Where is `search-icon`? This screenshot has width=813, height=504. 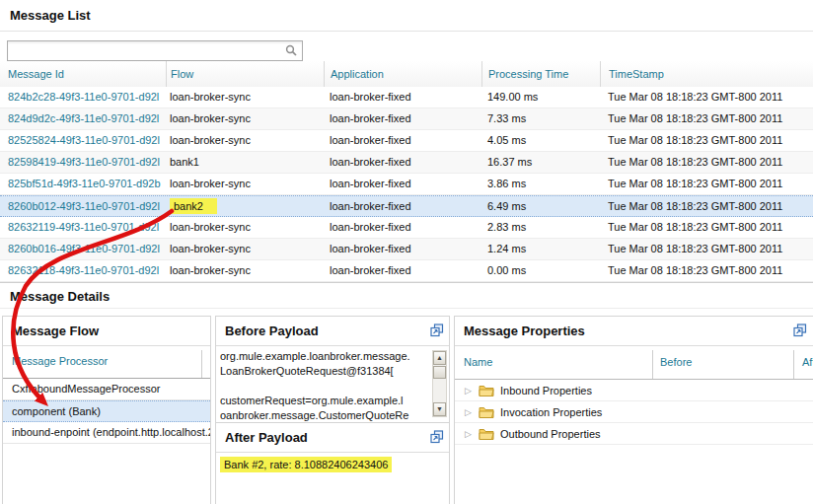
search-icon is located at coordinates (291, 50).